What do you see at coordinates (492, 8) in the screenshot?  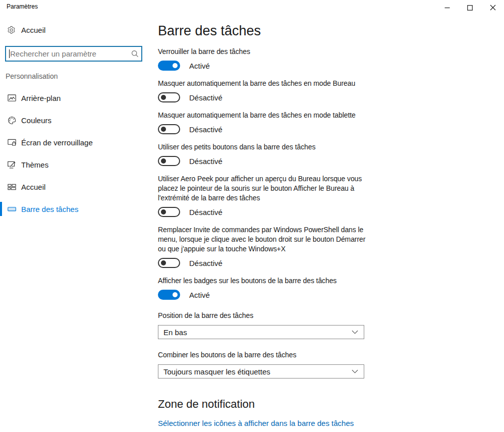 I see `close-button` at bounding box center [492, 8].